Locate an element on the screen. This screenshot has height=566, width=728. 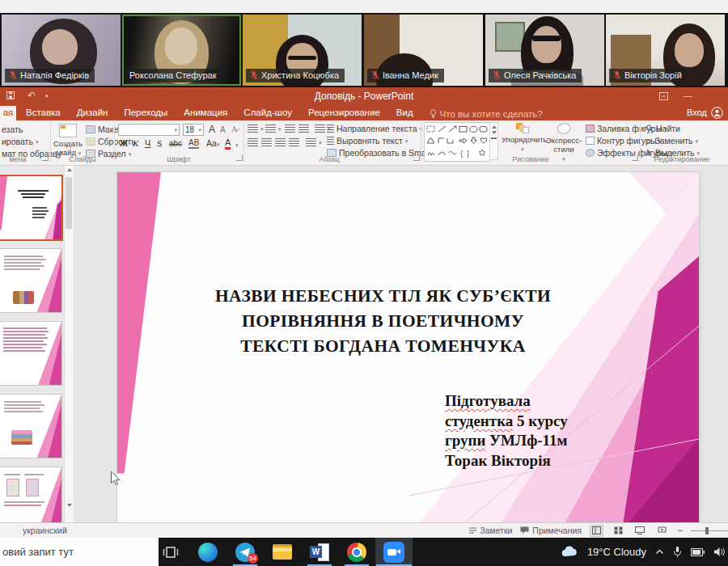
text-direction-button: Направление текста▾ is located at coordinates (375, 129).